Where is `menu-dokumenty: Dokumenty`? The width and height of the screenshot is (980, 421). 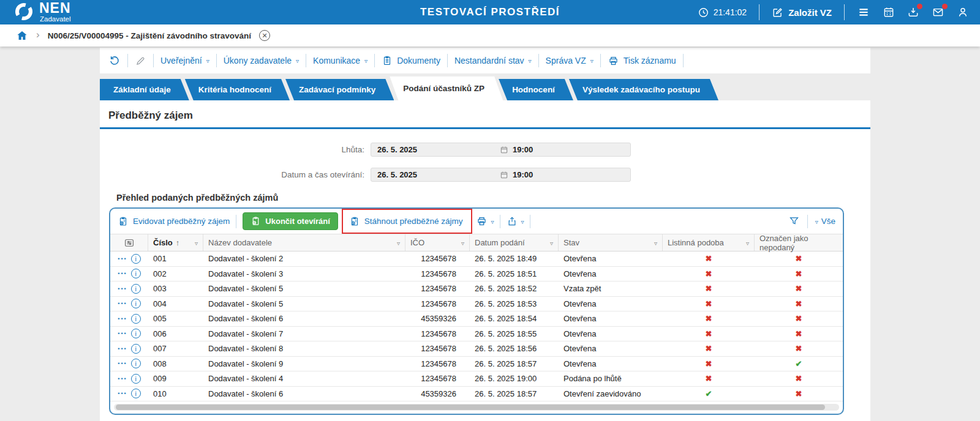
menu-dokumenty: Dokumenty is located at coordinates (411, 61).